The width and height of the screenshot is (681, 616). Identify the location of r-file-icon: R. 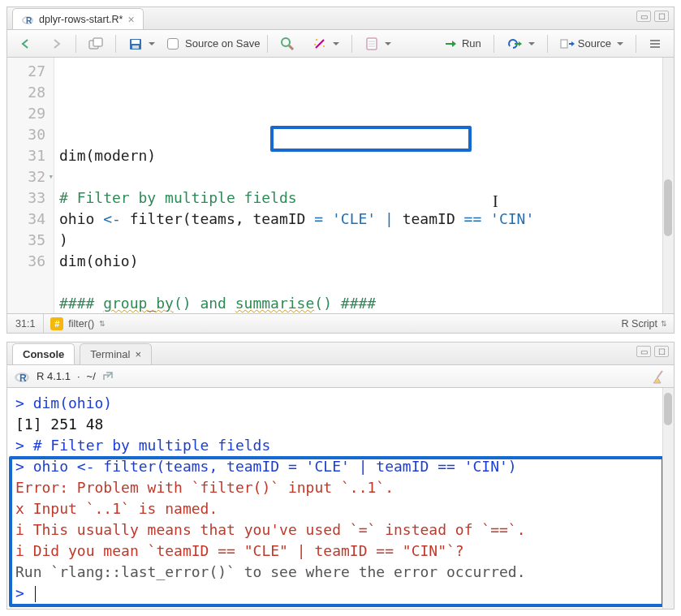
(28, 19).